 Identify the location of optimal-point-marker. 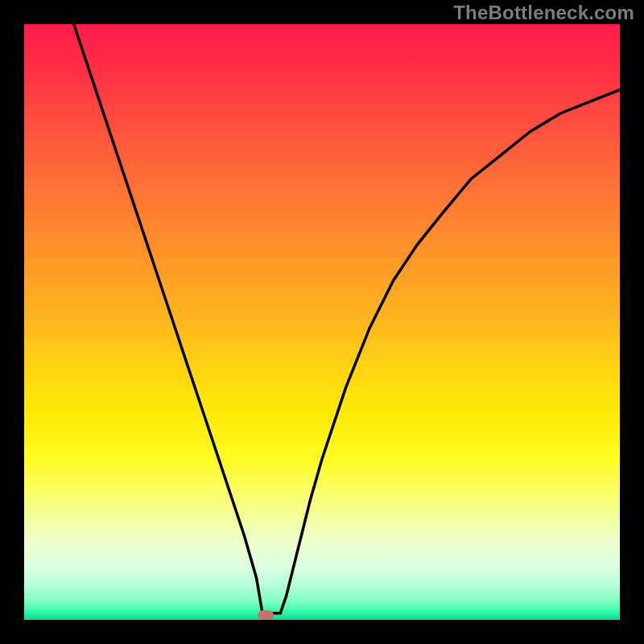
(266, 615).